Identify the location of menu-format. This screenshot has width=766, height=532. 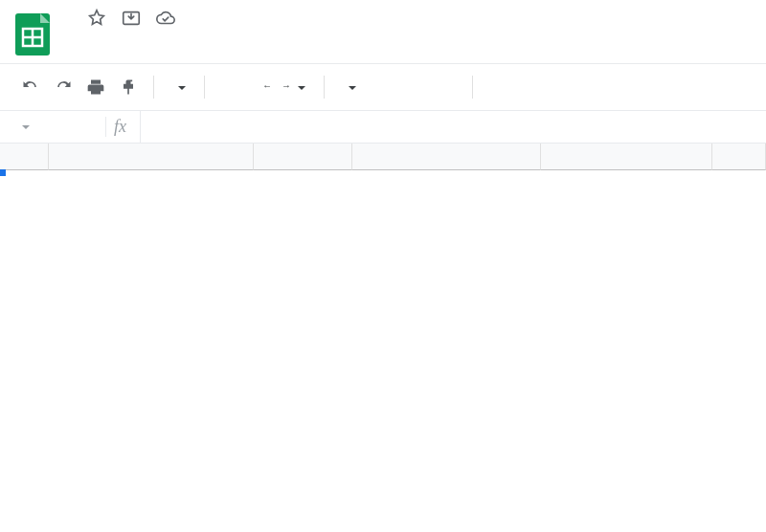
(159, 36).